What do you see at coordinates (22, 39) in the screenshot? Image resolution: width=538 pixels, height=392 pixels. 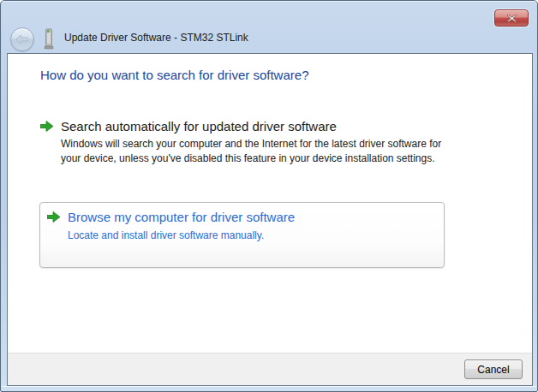 I see `back-arrow-icon` at bounding box center [22, 39].